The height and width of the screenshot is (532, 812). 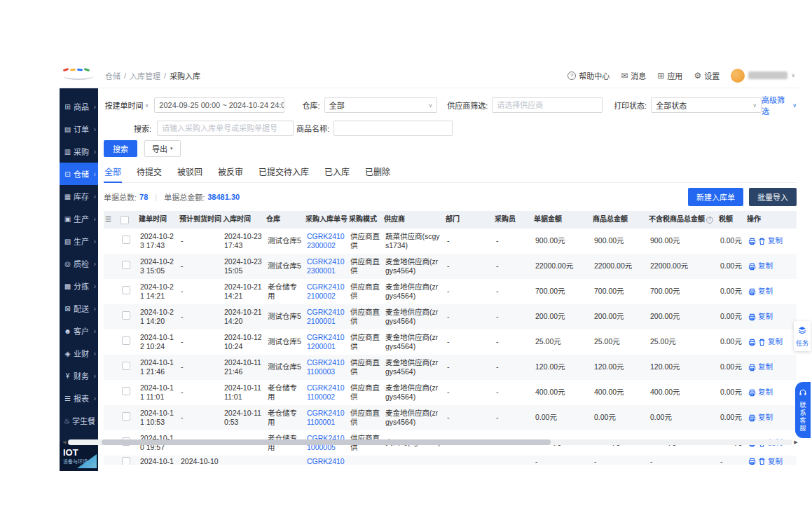 What do you see at coordinates (763, 76) in the screenshot?
I see `user-menu: ∨` at bounding box center [763, 76].